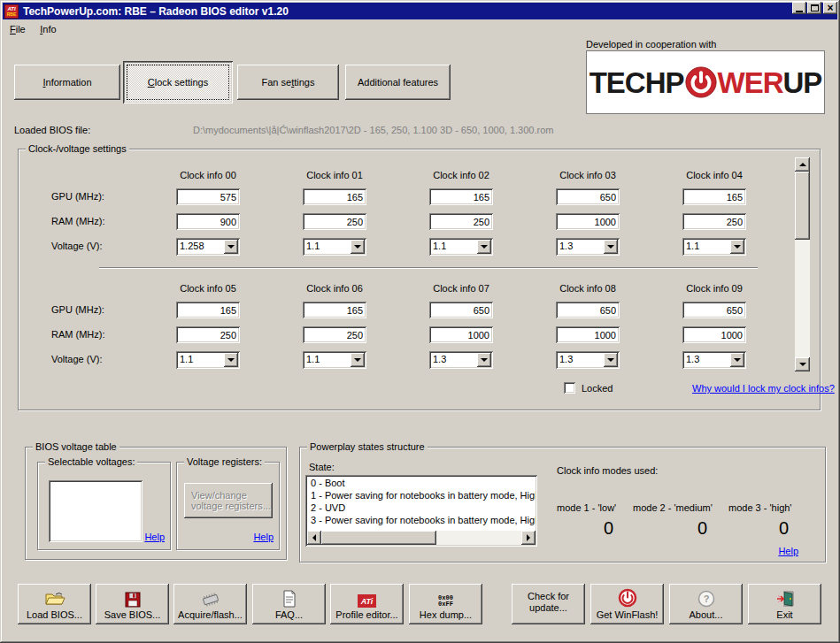 The image size is (840, 643). I want to click on save-bios-button: Save BIOS..., so click(133, 604).